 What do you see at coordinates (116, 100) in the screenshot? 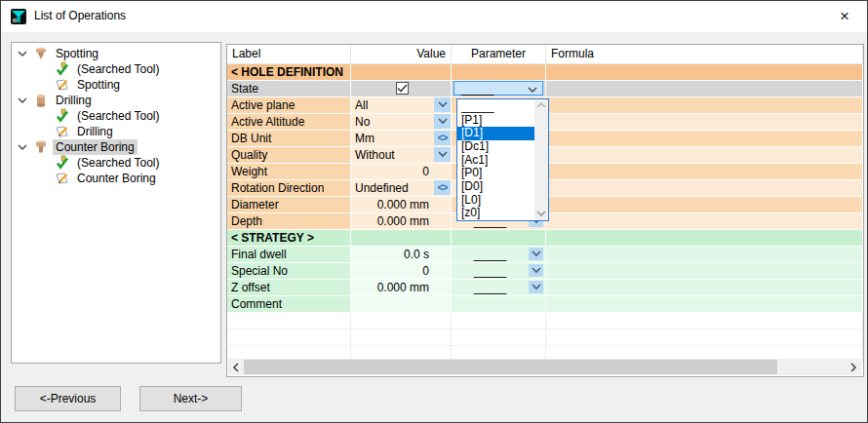
I see `tree-item-drilling: Drilling` at bounding box center [116, 100].